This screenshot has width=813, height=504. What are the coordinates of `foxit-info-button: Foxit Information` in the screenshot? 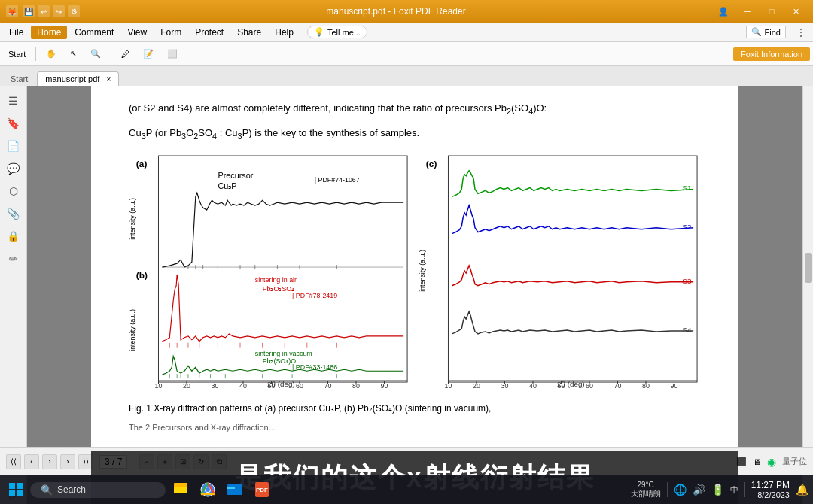 It's located at (772, 54).